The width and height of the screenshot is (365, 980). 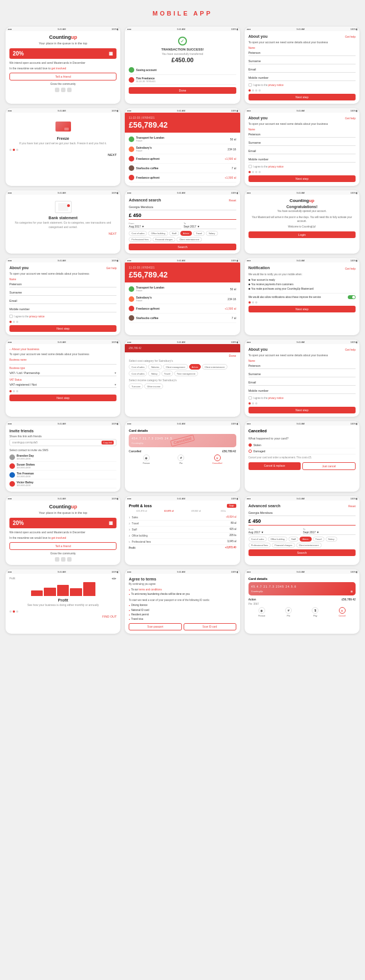 What do you see at coordinates (181, 459) in the screenshot?
I see `card-action-pin: # Pin` at bounding box center [181, 459].